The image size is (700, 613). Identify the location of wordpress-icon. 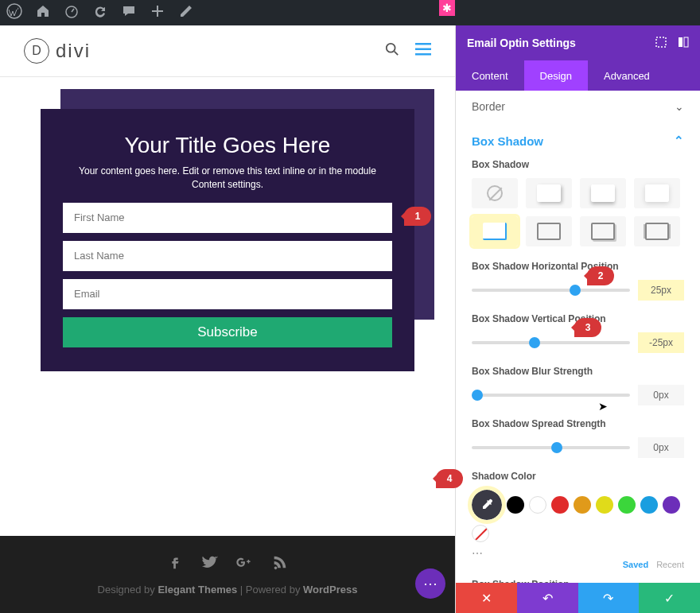
(14, 13).